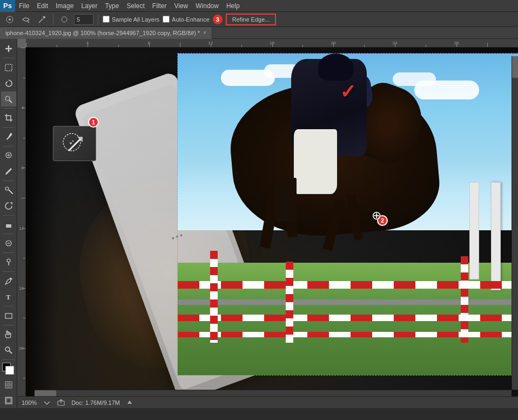 The image size is (518, 420). I want to click on tool-move, so click(9, 49).